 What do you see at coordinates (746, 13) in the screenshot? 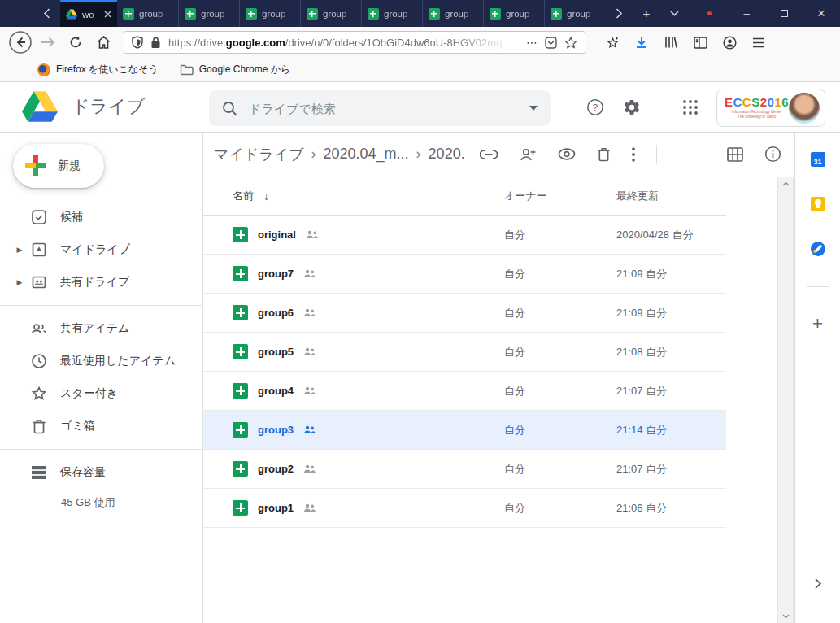
I see `window-minimize-button: –` at bounding box center [746, 13].